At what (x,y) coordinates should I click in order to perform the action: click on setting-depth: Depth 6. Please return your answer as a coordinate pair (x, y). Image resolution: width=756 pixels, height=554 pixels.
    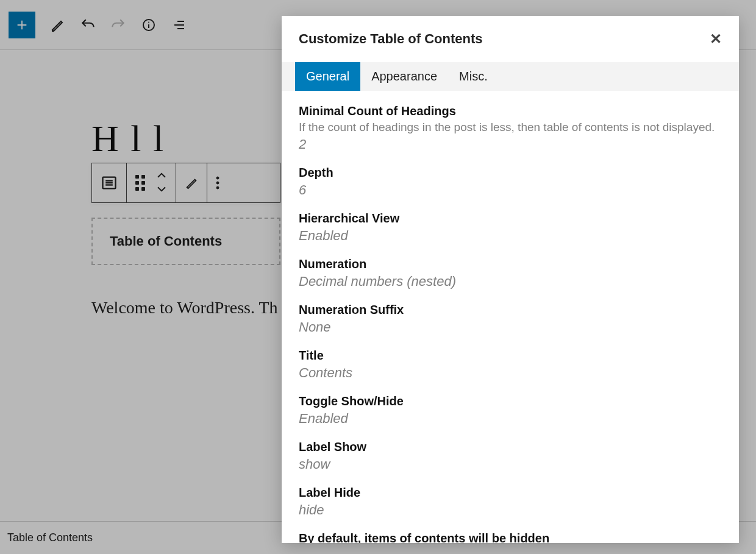
    Looking at the image, I should click on (510, 182).